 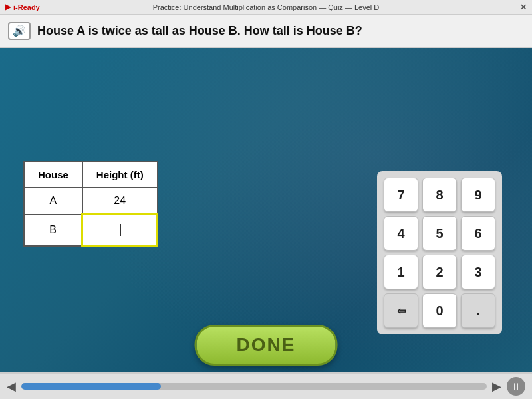 What do you see at coordinates (523, 7) in the screenshot?
I see `close-button: ✕` at bounding box center [523, 7].